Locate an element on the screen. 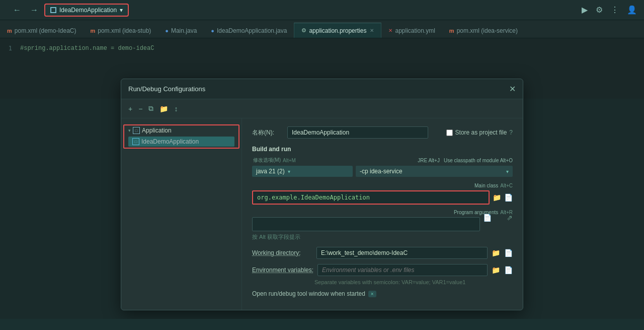  form-row-name: 名称(N): Store as project file ? is located at coordinates (382, 133).